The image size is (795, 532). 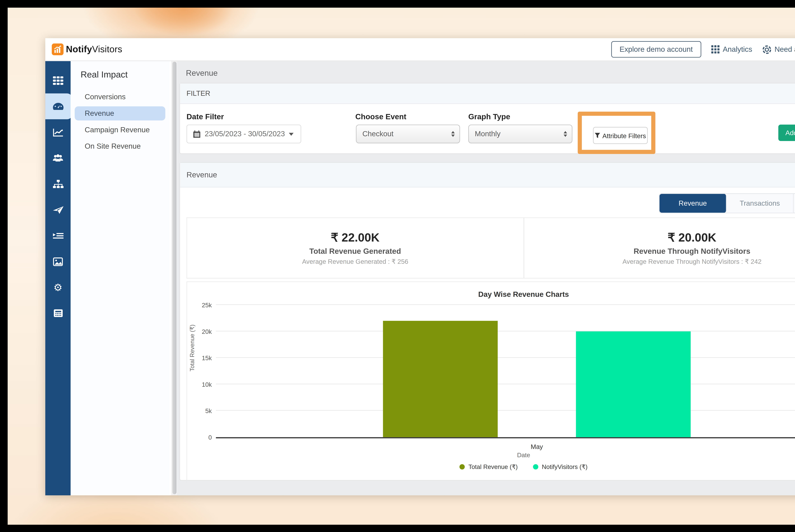 I want to click on sidebar-item-billing, so click(x=58, y=313).